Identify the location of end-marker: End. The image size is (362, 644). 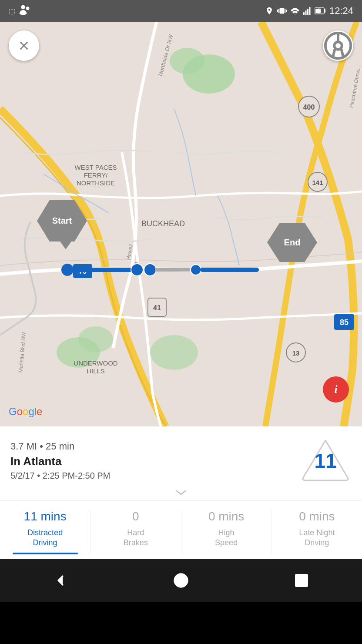
(292, 242).